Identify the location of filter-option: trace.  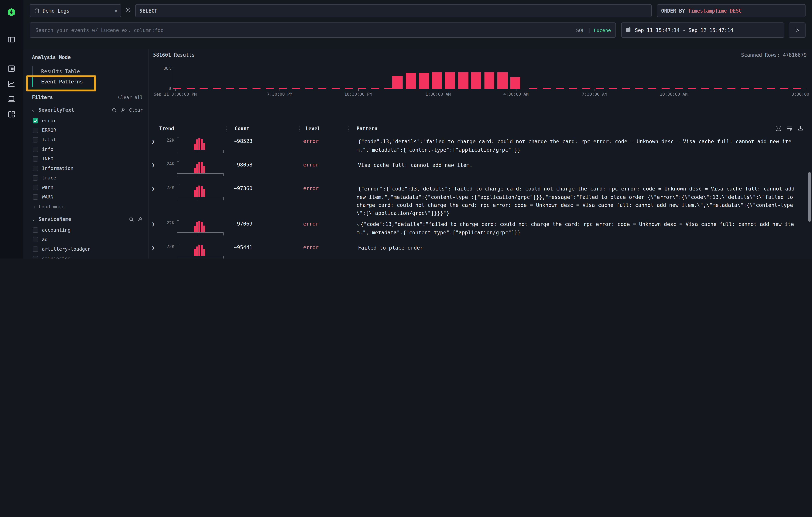
(90, 178).